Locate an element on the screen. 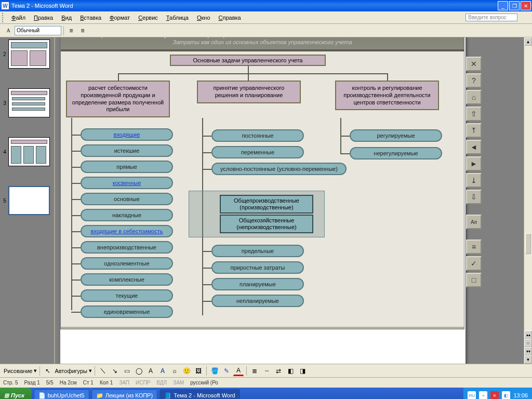  home-icon: ⌂ is located at coordinates (474, 97).